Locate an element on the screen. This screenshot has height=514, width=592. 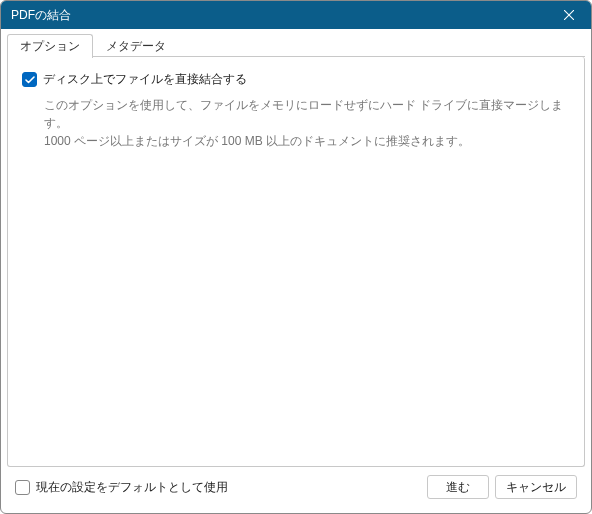
direct-merge-label: ディスク上でファイルを直接結合する is located at coordinates (145, 80).